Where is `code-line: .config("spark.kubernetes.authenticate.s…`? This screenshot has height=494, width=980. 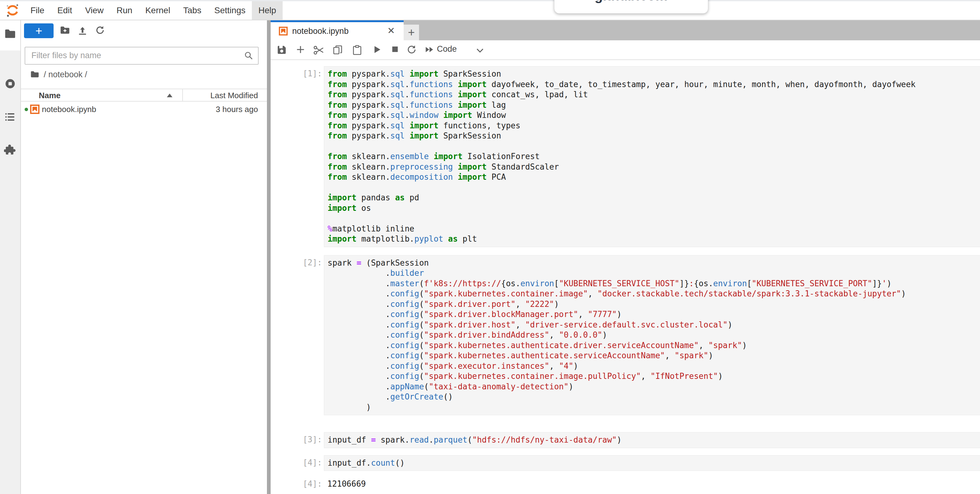 code-line: .config("spark.kubernetes.authenticate.s… is located at coordinates (654, 356).